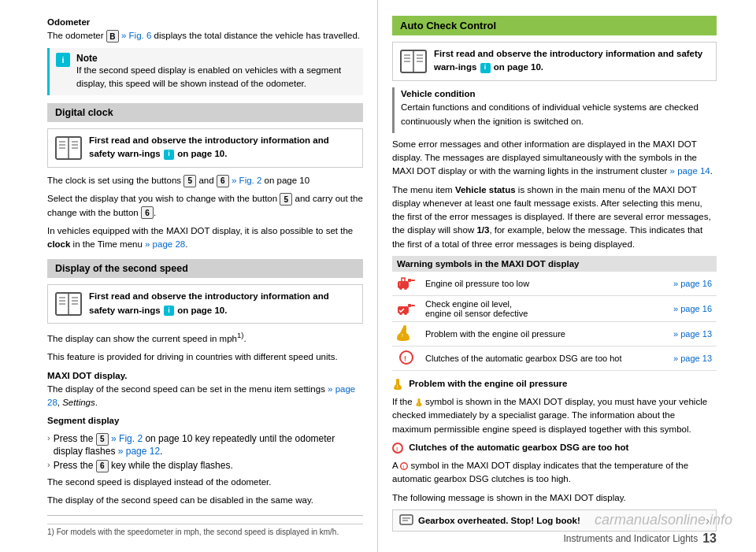 This screenshot has height=552, width=756. Describe the element at coordinates (205, 390) in the screenshot. I see `second-speed-maxi-title: MAXI DOT display. The display of the sec…` at that location.